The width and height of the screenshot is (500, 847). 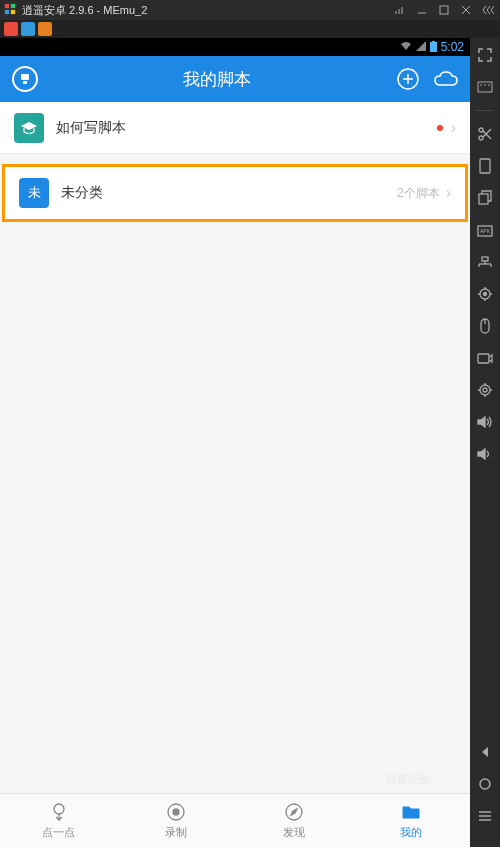 I want to click on tap-icon, so click(x=59, y=812).